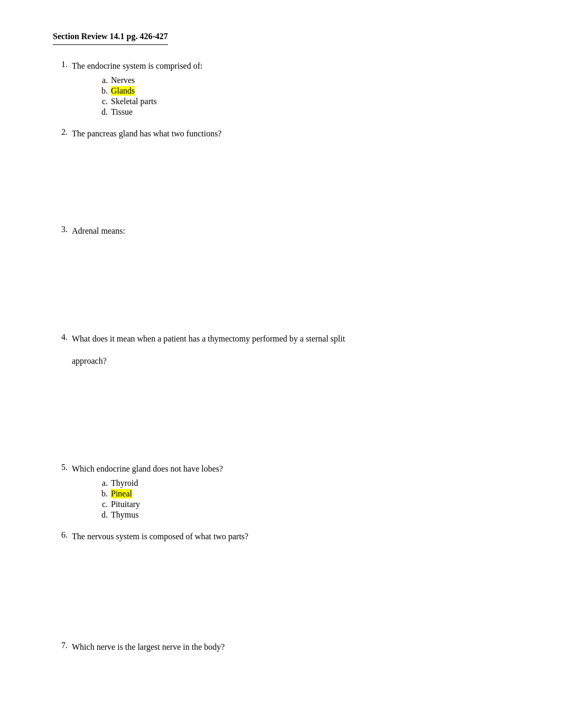 The height and width of the screenshot is (728, 561). What do you see at coordinates (306, 494) in the screenshot?
I see `choice-5b: b. Pineal` at bounding box center [306, 494].